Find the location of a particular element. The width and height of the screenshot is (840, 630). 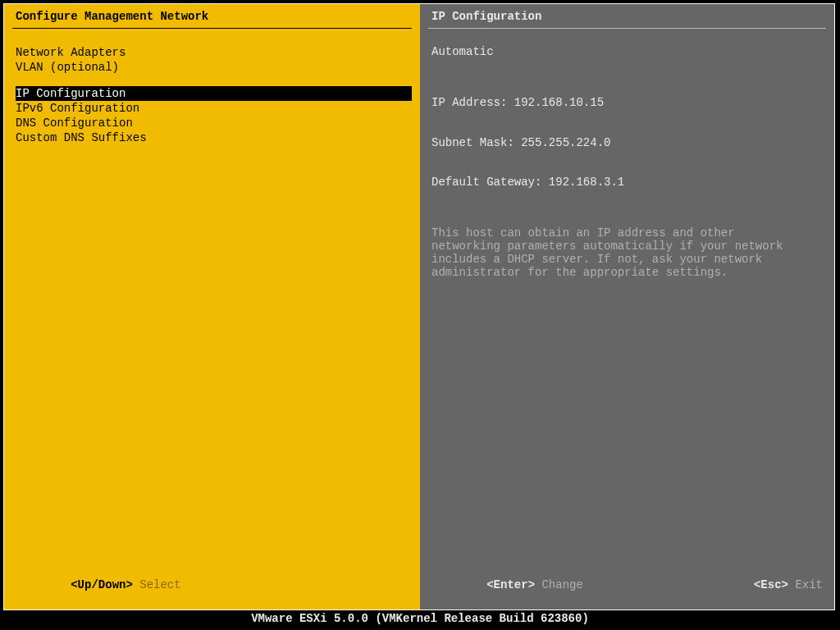

enter-hint: <Enter> Change is located at coordinates (507, 585).